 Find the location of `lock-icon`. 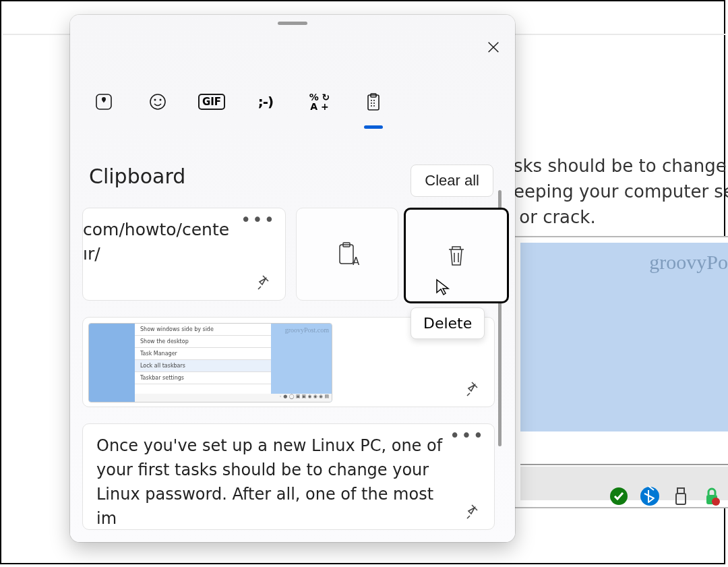

lock-icon is located at coordinates (712, 498).